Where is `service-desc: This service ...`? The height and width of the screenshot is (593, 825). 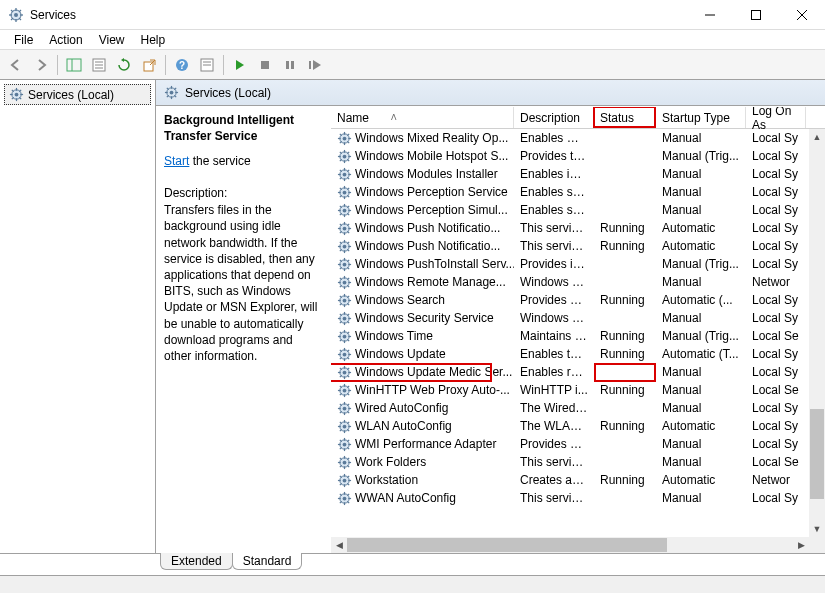 service-desc: This service ... is located at coordinates (554, 498).